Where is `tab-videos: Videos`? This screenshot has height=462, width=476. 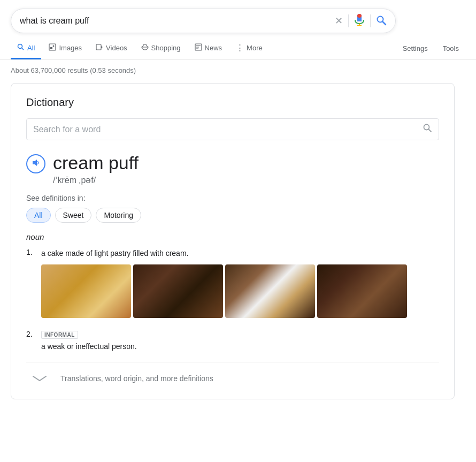 tab-videos: Videos is located at coordinates (111, 49).